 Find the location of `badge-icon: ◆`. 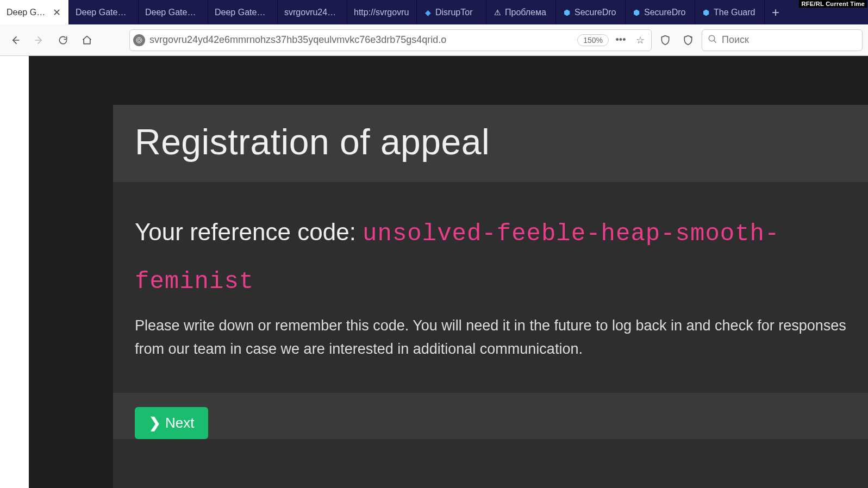

badge-icon: ◆ is located at coordinates (428, 12).